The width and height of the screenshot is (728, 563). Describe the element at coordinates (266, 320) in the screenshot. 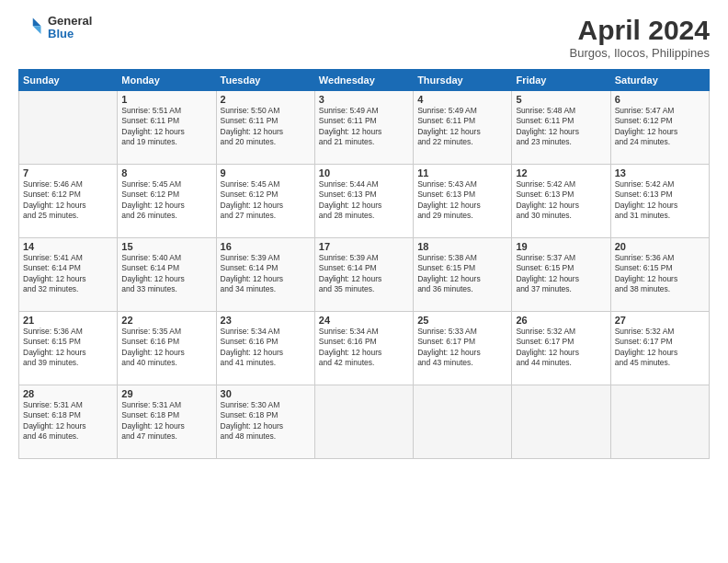

I see `day-number: 23` at that location.